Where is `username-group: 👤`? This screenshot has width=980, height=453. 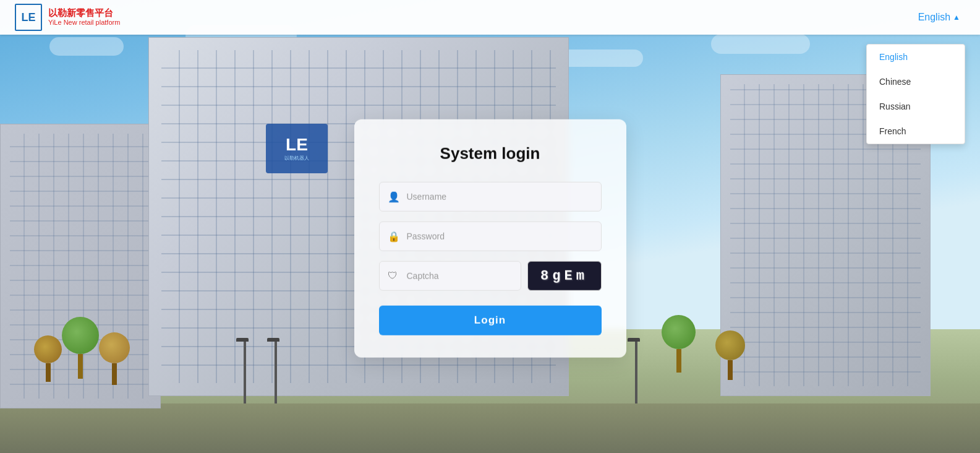
username-group: 👤 is located at coordinates (490, 197).